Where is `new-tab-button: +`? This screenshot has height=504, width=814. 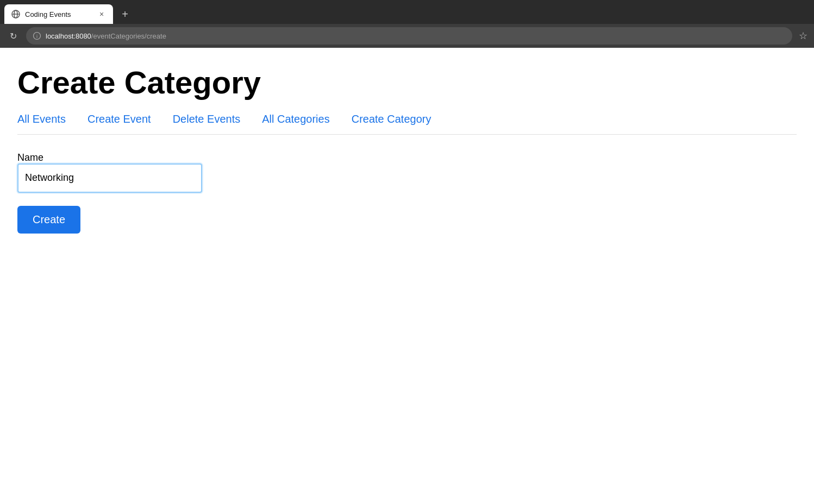 new-tab-button: + is located at coordinates (125, 14).